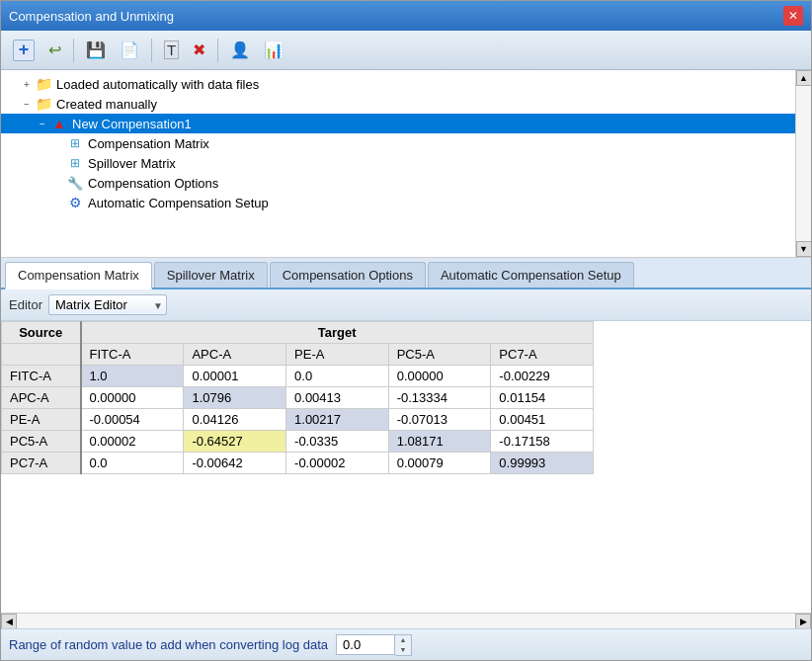 This screenshot has height=661, width=812. Describe the element at coordinates (274, 49) in the screenshot. I see `chart-button: 📊` at that location.